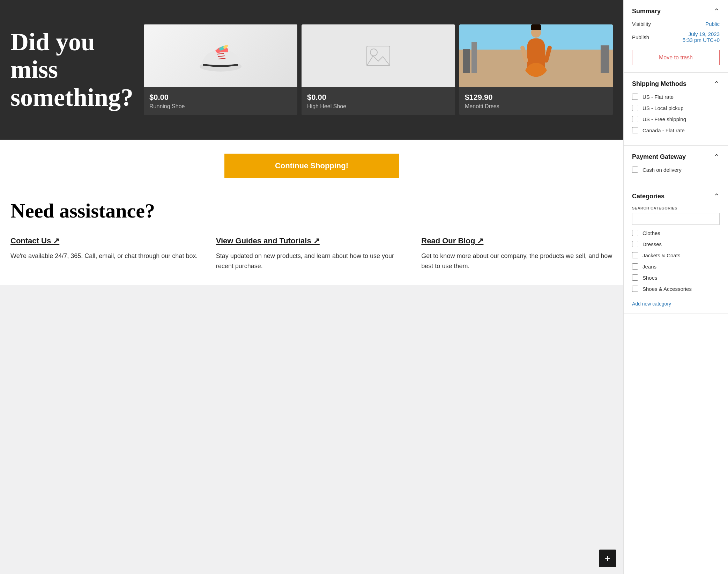 This screenshot has height=574, width=728. Describe the element at coordinates (676, 196) in the screenshot. I see `categories-header: Categories ⌃` at that location.